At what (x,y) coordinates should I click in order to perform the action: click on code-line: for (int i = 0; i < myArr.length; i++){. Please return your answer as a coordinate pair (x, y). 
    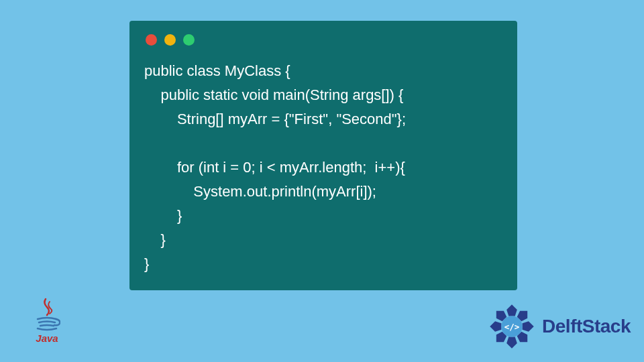
    Looking at the image, I should click on (275, 168).